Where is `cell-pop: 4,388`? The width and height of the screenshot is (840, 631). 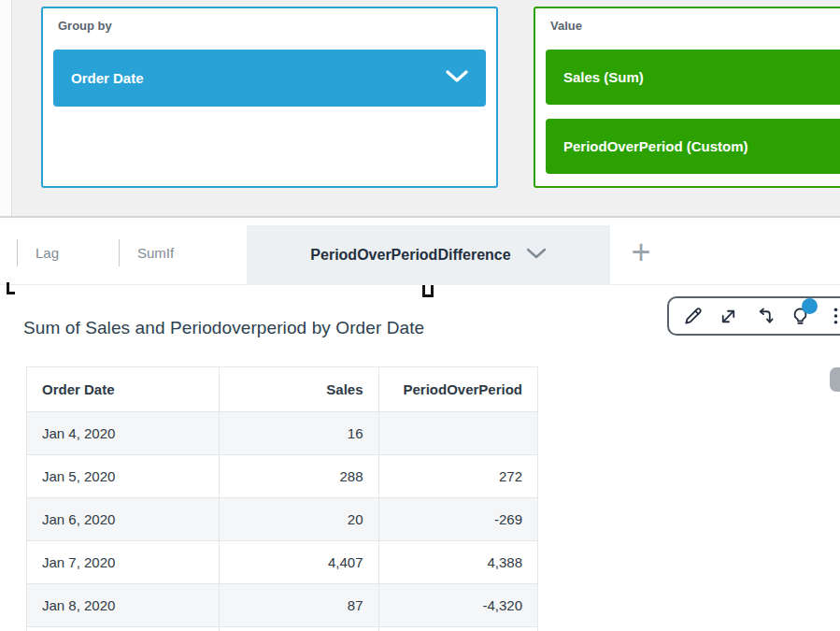 cell-pop: 4,388 is located at coordinates (458, 563).